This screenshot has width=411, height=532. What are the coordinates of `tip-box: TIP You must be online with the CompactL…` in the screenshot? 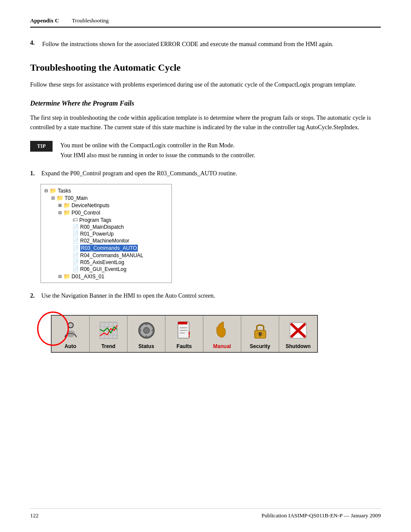 It's located at (206, 151).